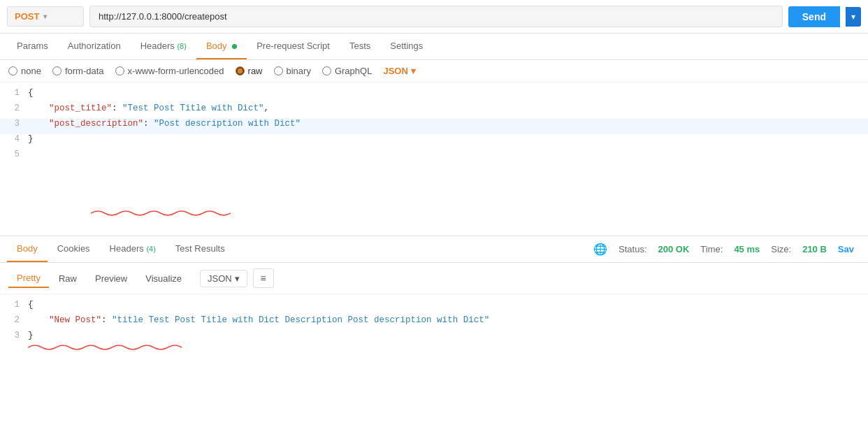 Image resolution: width=868 pixels, height=425 pixels. I want to click on word-wrap-icon: ≡, so click(263, 278).